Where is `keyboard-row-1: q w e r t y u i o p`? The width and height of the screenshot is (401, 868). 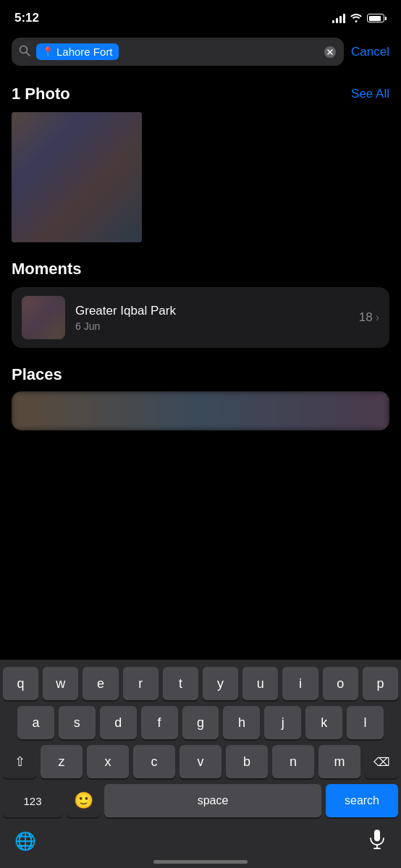 keyboard-row-1: q w e r t y u i o p is located at coordinates (200, 684).